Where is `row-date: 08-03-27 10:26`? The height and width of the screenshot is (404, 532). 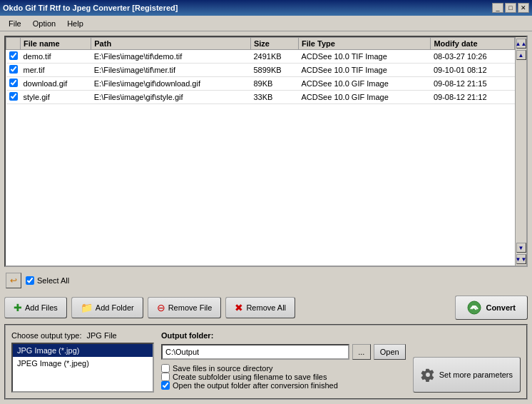
row-date: 08-03-27 10:26 is located at coordinates (473, 57).